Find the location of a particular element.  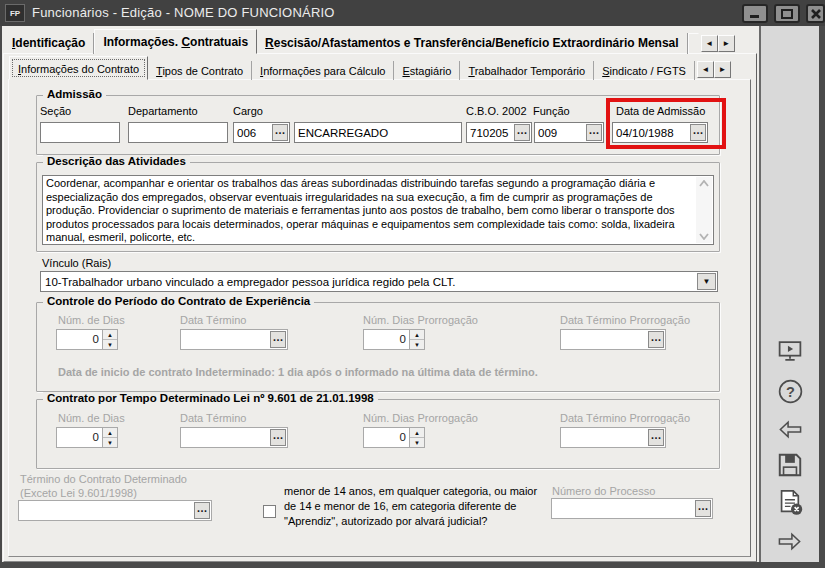

tab-strip-main: IdentificaçãoInformações. ContratuaisRes… is located at coordinates (346, 42).